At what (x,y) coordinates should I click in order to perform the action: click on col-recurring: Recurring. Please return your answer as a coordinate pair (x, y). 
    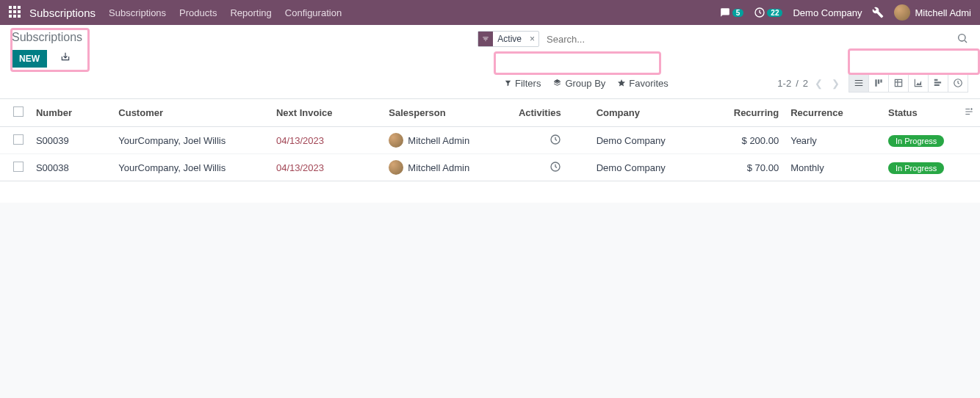
    Looking at the image, I should click on (743, 113).